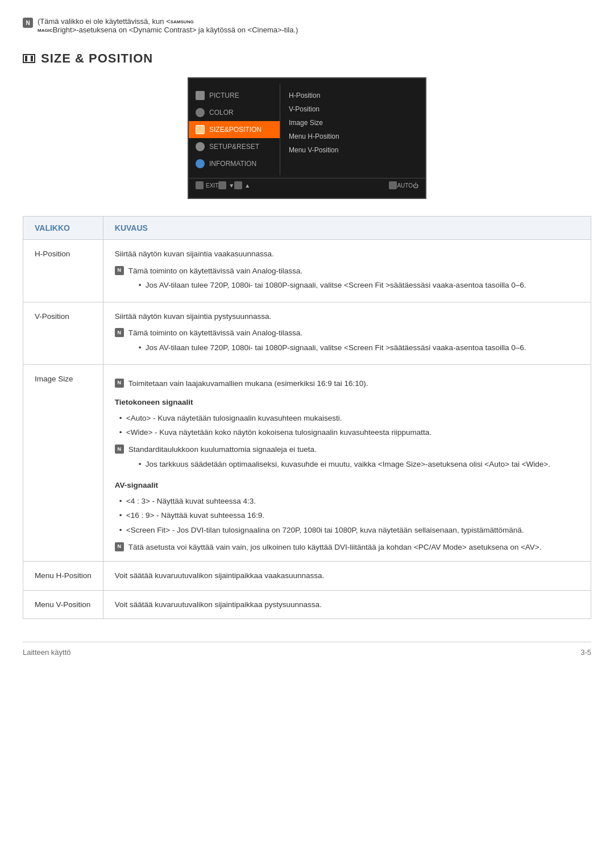  Describe the element at coordinates (64, 229) in the screenshot. I see `col-header-menu: VALIKKO` at that location.